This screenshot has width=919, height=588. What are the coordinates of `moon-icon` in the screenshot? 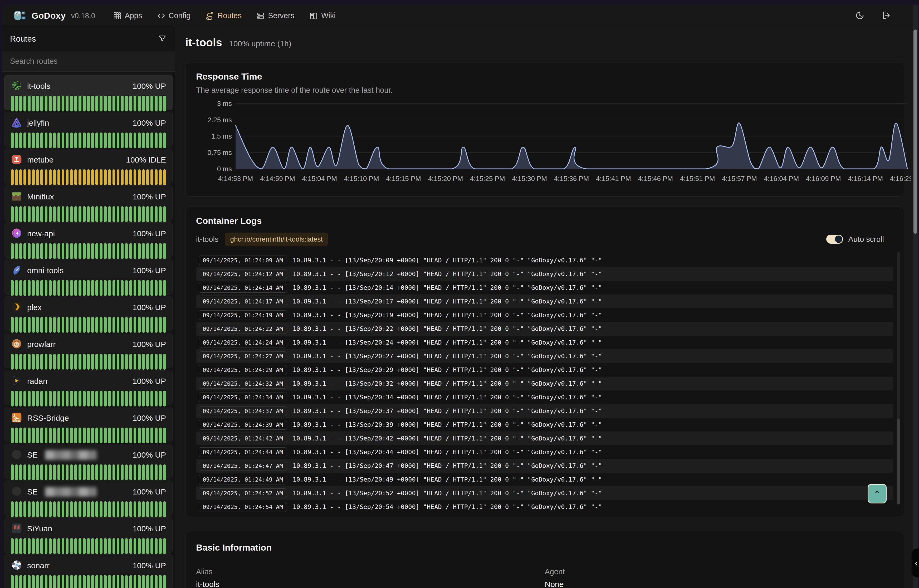 It's located at (860, 16).